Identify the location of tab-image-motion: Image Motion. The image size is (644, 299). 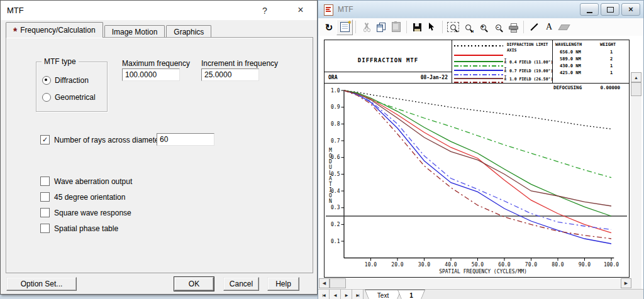
(135, 31).